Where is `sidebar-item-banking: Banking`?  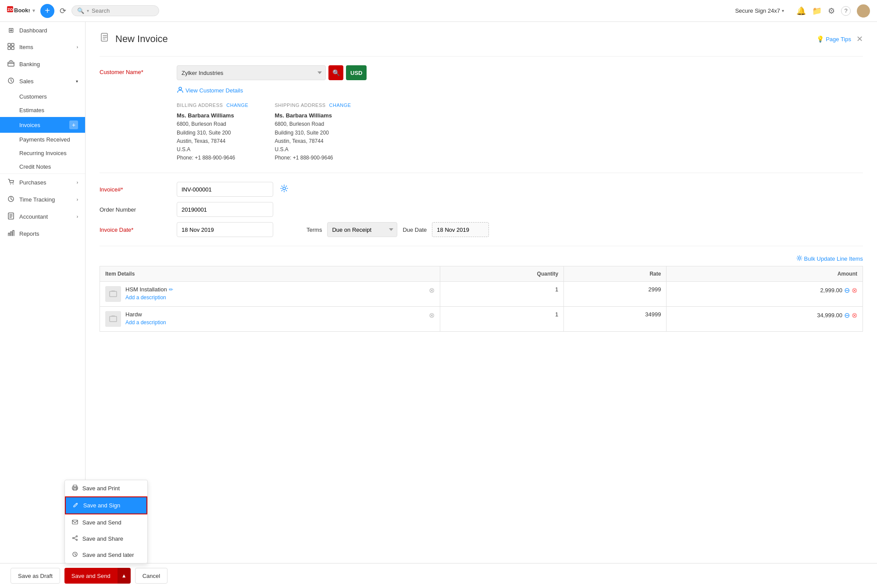
sidebar-item-banking: Banking is located at coordinates (43, 64).